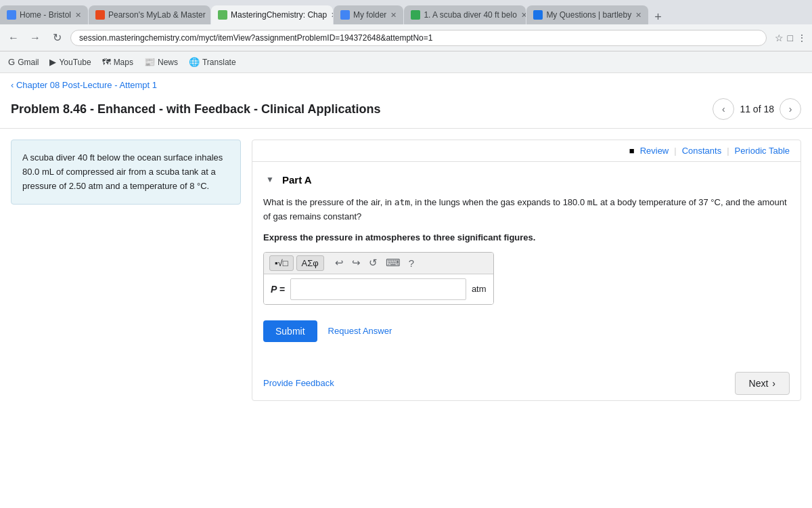 This screenshot has width=812, height=508. Describe the element at coordinates (100, 15) in the screenshot. I see `tab-icon-pearson` at that location.